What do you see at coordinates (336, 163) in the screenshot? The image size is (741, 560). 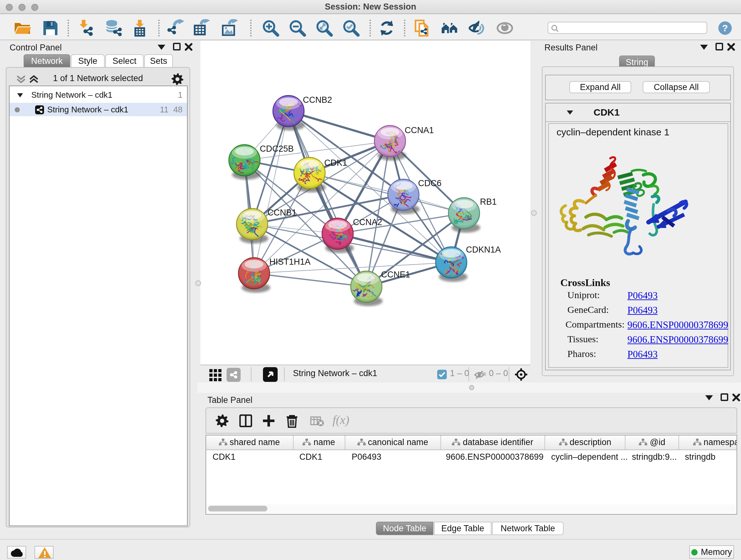 I see `svg-text: CDK1` at bounding box center [336, 163].